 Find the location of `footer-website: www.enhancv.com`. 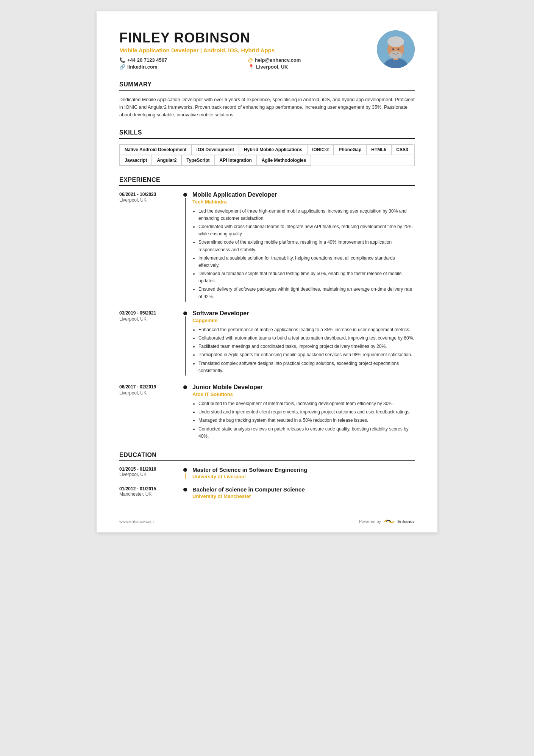

footer-website: www.enhancv.com is located at coordinates (136, 521).